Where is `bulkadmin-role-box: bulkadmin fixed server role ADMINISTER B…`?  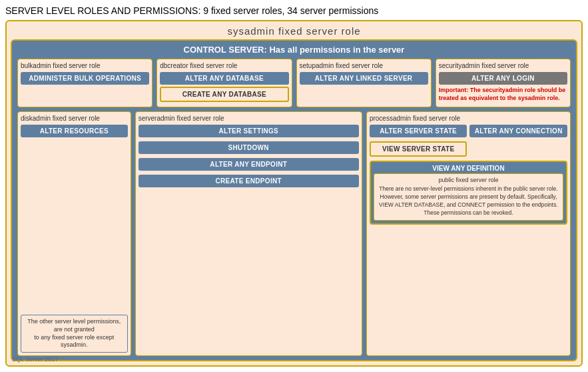 bulkadmin-role-box: bulkadmin fixed server role ADMINISTER B… is located at coordinates (85, 83).